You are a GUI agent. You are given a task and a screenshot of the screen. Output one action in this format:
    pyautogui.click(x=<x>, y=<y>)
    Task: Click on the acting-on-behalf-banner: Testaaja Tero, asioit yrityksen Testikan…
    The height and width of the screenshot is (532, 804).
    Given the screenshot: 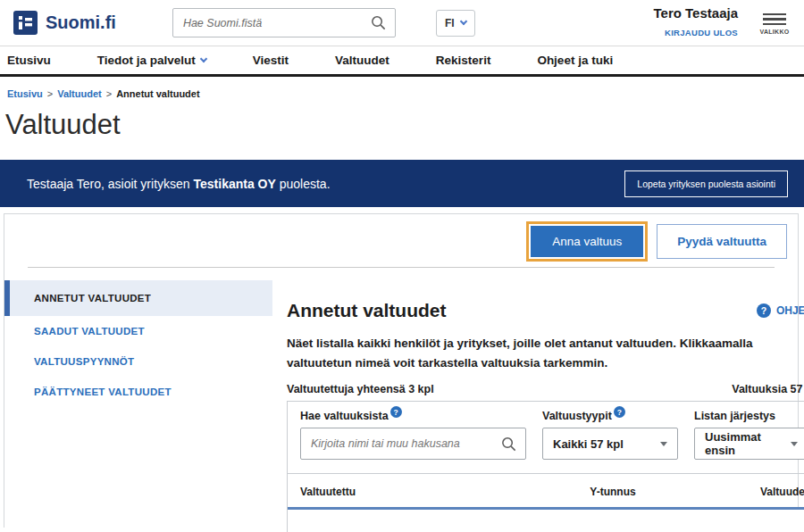 What is the action you would take?
    pyautogui.click(x=402, y=184)
    